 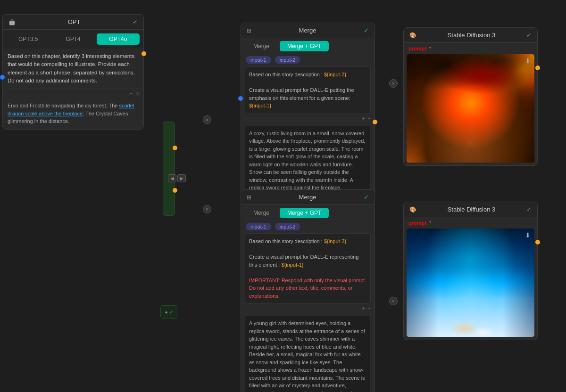 I want to click on sd-1-download-icon: ⬇, so click(x=528, y=61).